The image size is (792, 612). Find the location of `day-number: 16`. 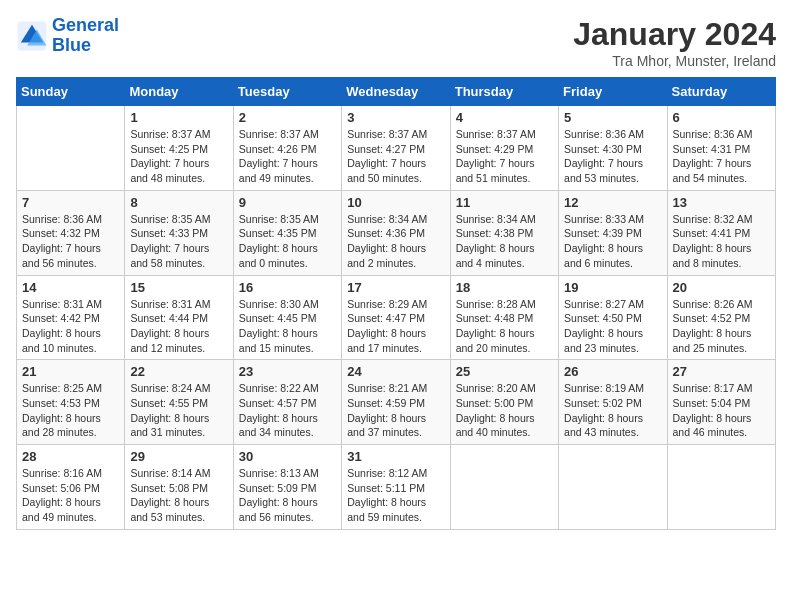

day-number: 16 is located at coordinates (288, 288).